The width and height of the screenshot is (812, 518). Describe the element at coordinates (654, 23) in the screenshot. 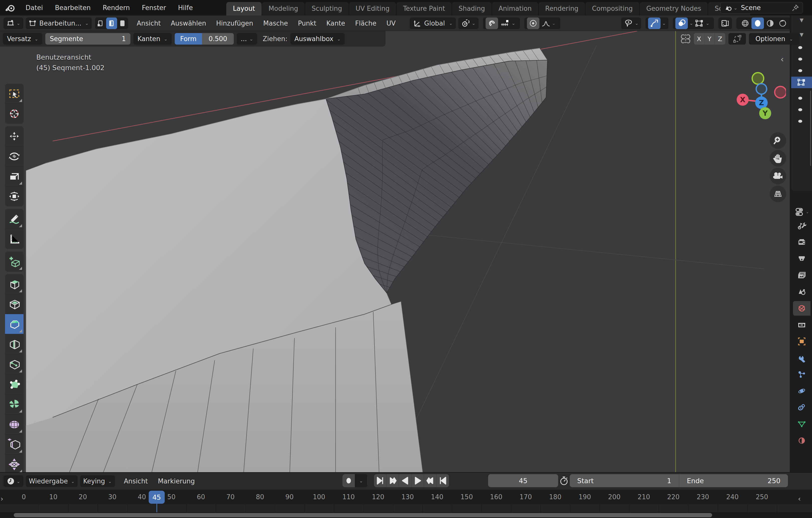

I see `show-gizmo-toggle` at that location.